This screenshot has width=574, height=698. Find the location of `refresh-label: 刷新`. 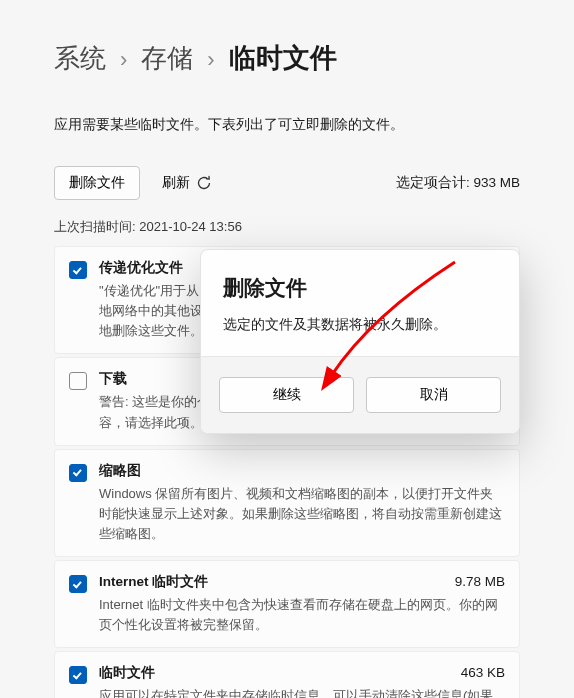

refresh-label: 刷新 is located at coordinates (176, 183).